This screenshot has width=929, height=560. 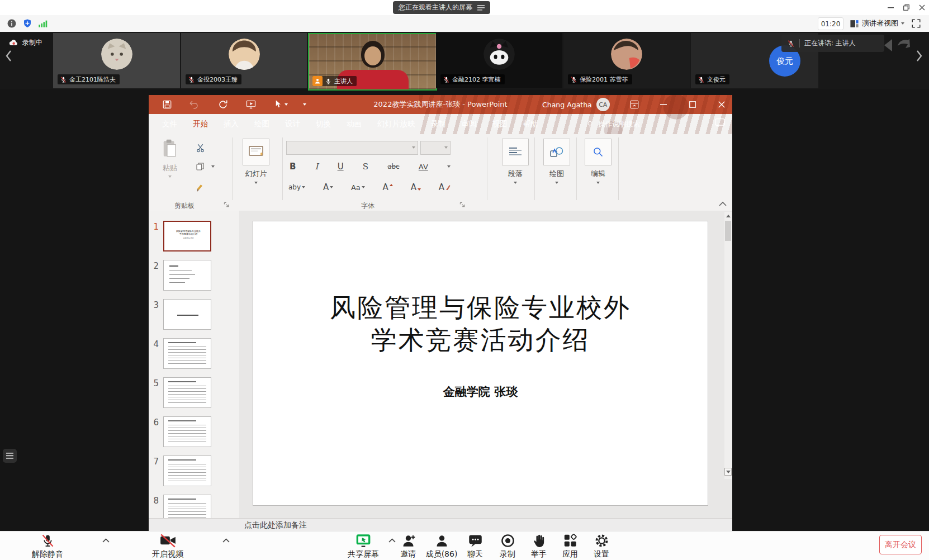 What do you see at coordinates (442, 547) in the screenshot?
I see `members-button: 成员(86)` at bounding box center [442, 547].